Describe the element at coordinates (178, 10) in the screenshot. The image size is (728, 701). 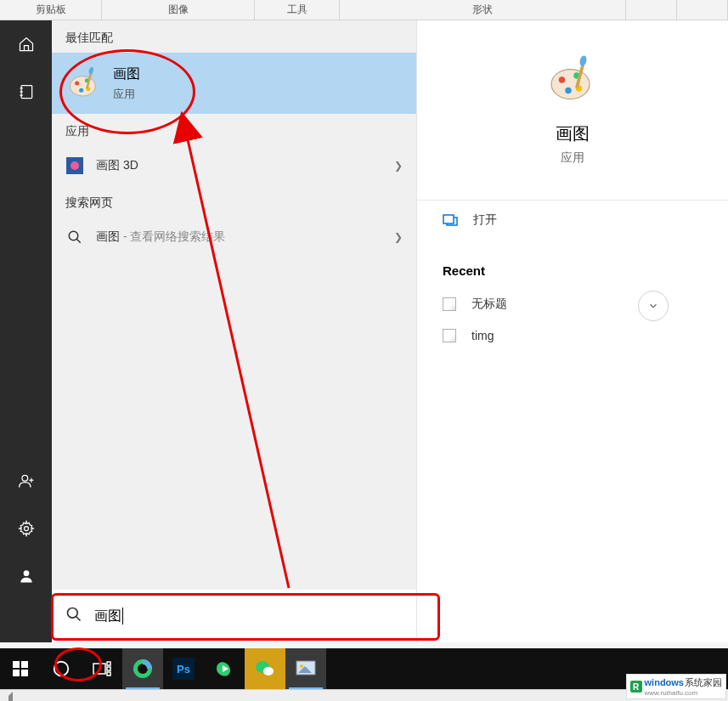
I see `ribbon-section-image: 图像` at that location.